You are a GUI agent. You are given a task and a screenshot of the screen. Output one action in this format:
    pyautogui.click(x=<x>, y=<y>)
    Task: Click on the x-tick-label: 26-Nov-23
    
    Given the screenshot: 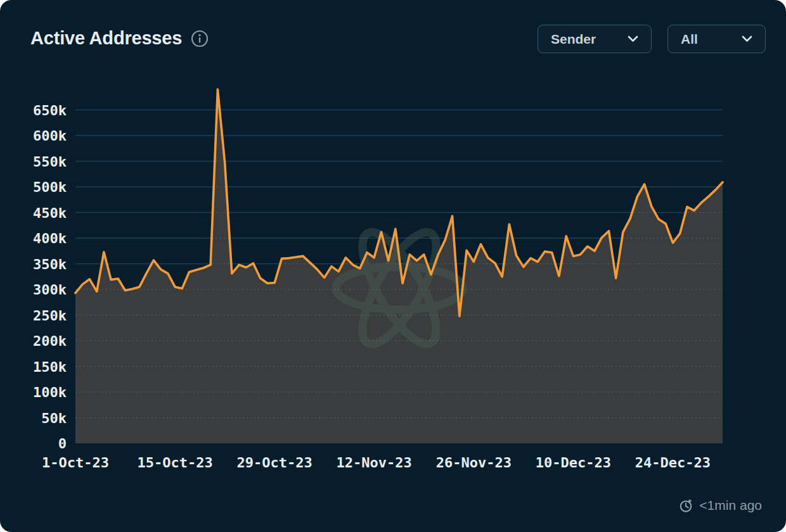 What is the action you would take?
    pyautogui.click(x=474, y=462)
    